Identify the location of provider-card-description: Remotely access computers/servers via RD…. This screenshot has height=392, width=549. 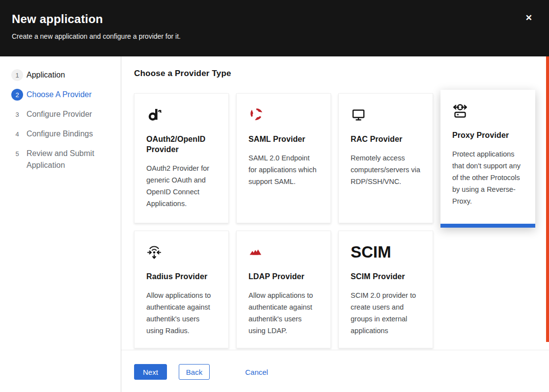
(386, 170).